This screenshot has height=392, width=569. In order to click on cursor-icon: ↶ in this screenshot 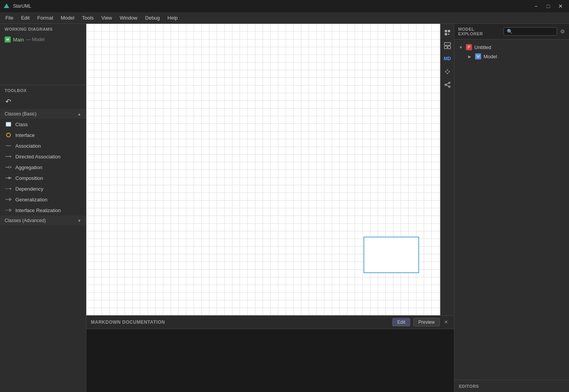, I will do `click(8, 102)`.